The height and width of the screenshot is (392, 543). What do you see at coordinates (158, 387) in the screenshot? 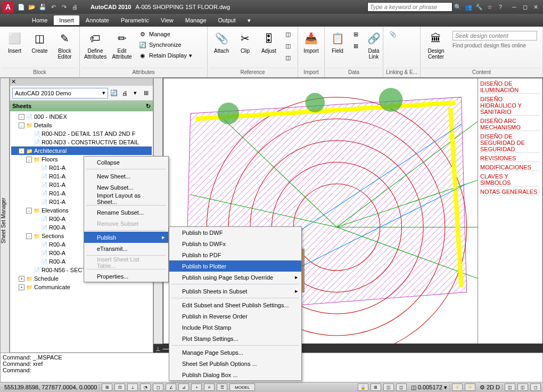
I see `sb-osnap: ◻` at bounding box center [158, 387].